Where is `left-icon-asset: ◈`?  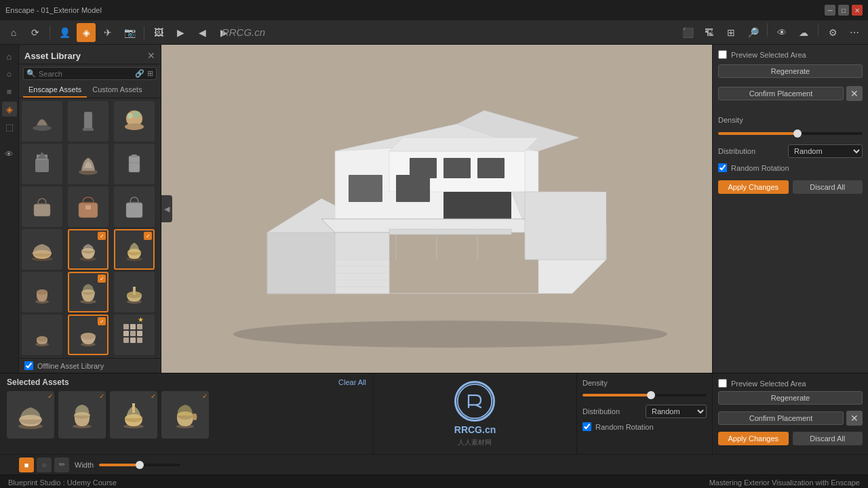
left-icon-asset: ◈ is located at coordinates (9, 109).